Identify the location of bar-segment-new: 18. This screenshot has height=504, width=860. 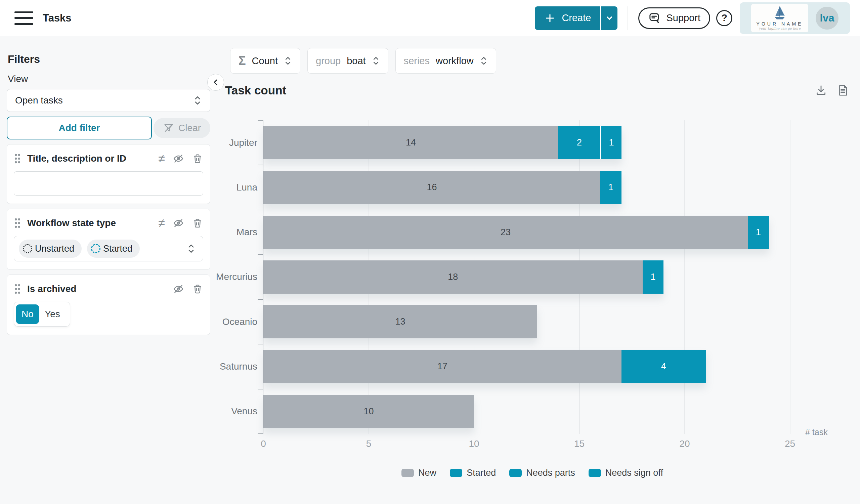
(453, 277).